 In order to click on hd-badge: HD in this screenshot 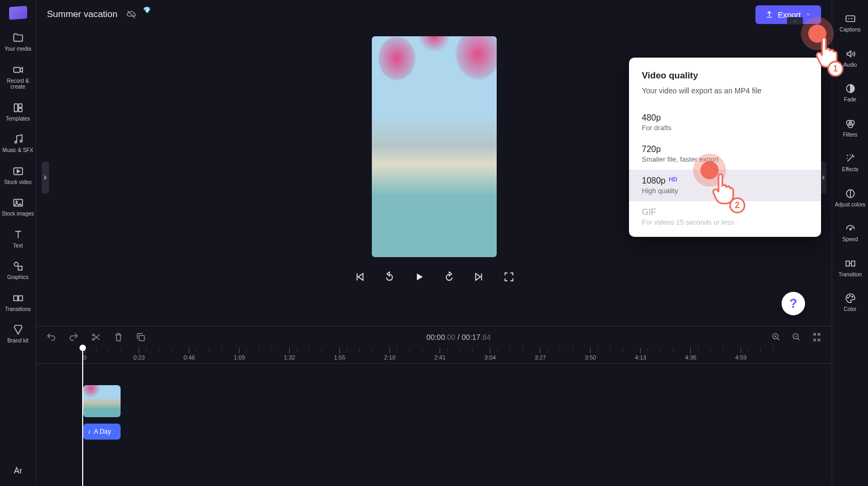, I will do `click(673, 179)`.